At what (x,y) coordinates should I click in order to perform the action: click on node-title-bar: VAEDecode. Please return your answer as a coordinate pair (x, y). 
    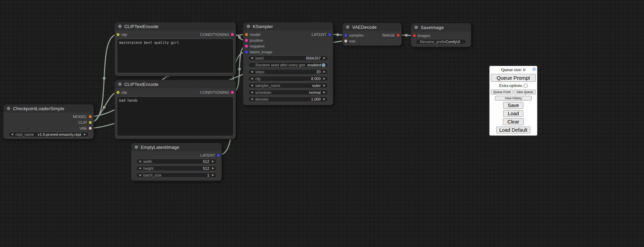
    Looking at the image, I should click on (372, 27).